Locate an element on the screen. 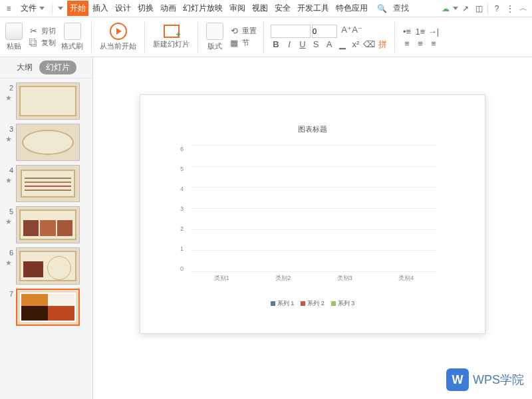 This screenshot has width=532, height=399. section-icon: ▦ is located at coordinates (234, 43).